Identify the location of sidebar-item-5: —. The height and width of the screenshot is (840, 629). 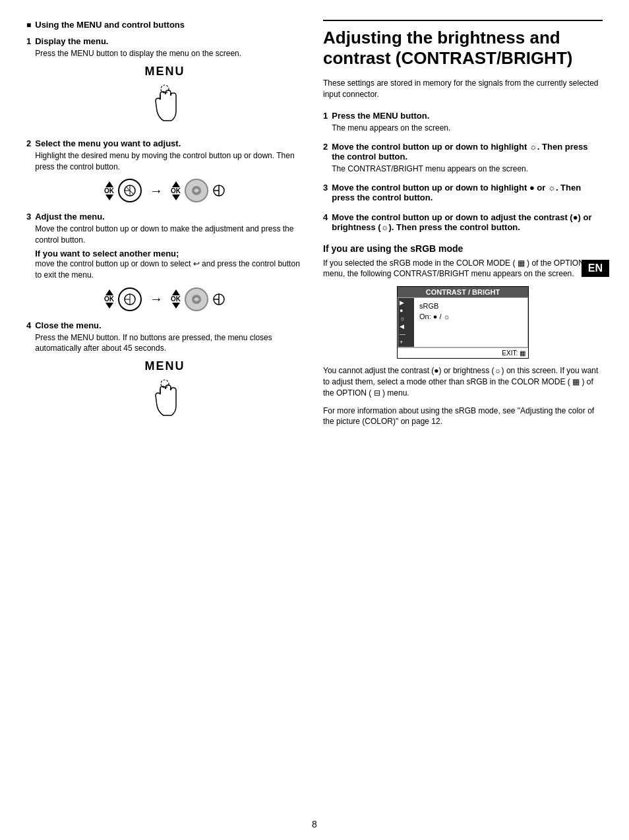
(406, 334).